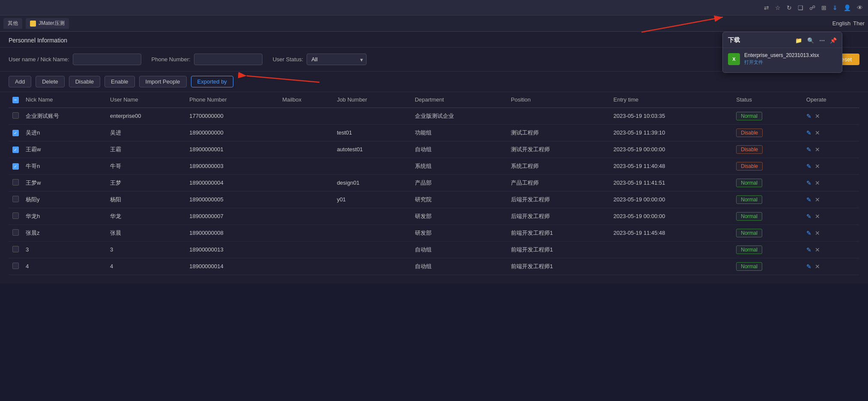 The image size is (868, 401). What do you see at coordinates (163, 81) in the screenshot?
I see `import-people-button: Import People` at bounding box center [163, 81].